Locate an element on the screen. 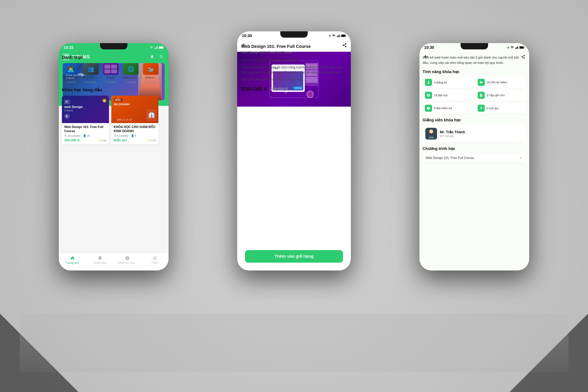  courses-header: Khóa học hàng đầu is located at coordinates (114, 90).